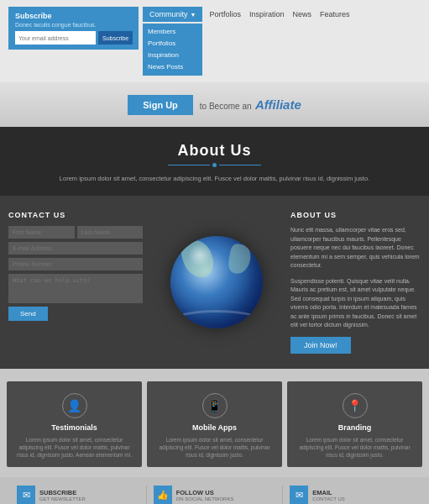 The image size is (429, 504). What do you see at coordinates (76, 282) in the screenshot?
I see `contact-panel: CONTACT US Send` at bounding box center [76, 282].